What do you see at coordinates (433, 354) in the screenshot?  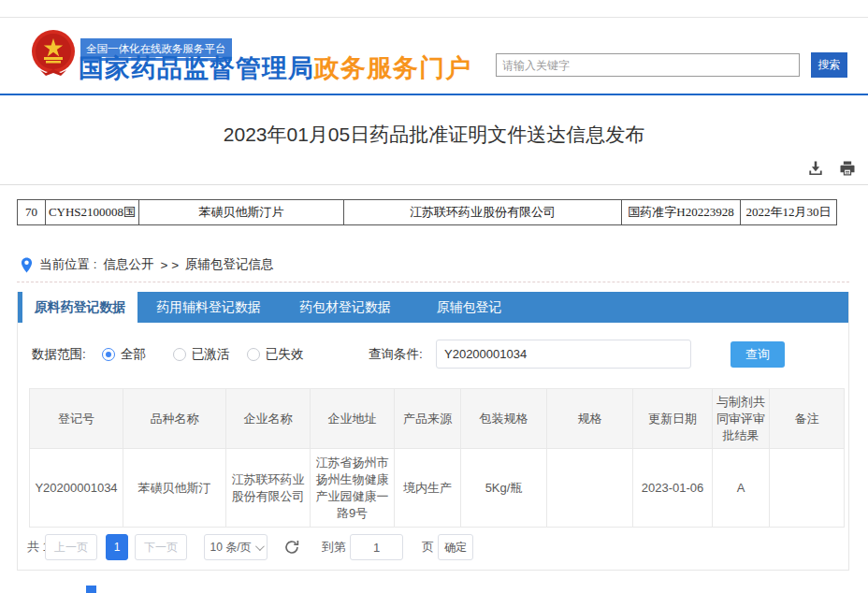 I see `filter-bar: 数据范围: 全部 已激活 已失效 查询条件: 查询` at bounding box center [433, 354].